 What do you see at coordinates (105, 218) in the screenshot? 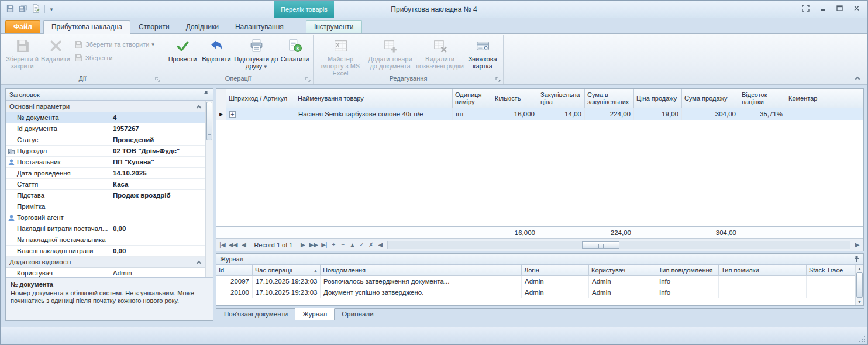
I see `field-row-sales-agent: Торговий агент` at bounding box center [105, 218].